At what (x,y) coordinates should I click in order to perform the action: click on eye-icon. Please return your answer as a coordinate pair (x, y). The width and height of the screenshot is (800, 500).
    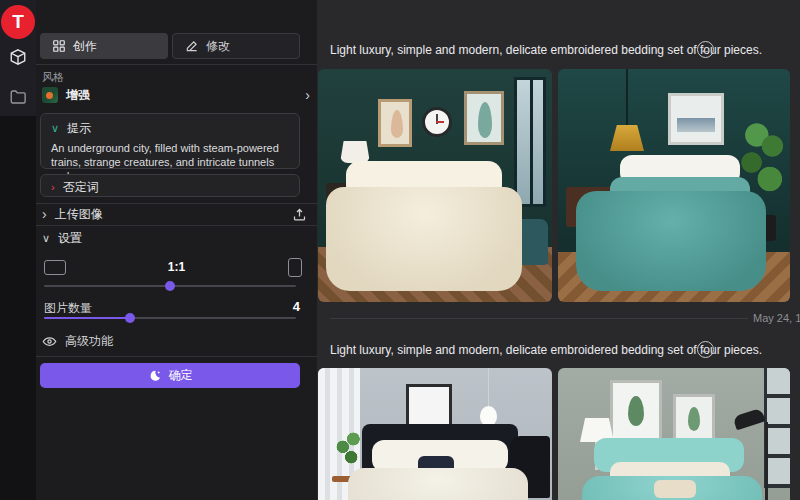
    Looking at the image, I should click on (50, 342).